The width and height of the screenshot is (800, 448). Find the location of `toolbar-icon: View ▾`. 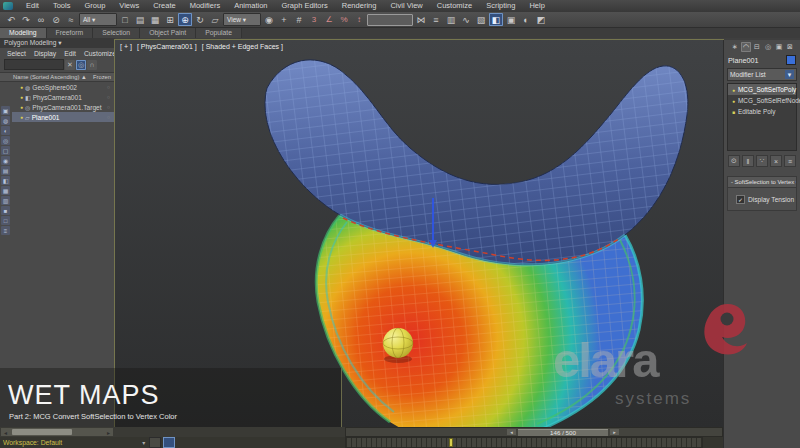

toolbar-icon: View ▾ is located at coordinates (242, 20).